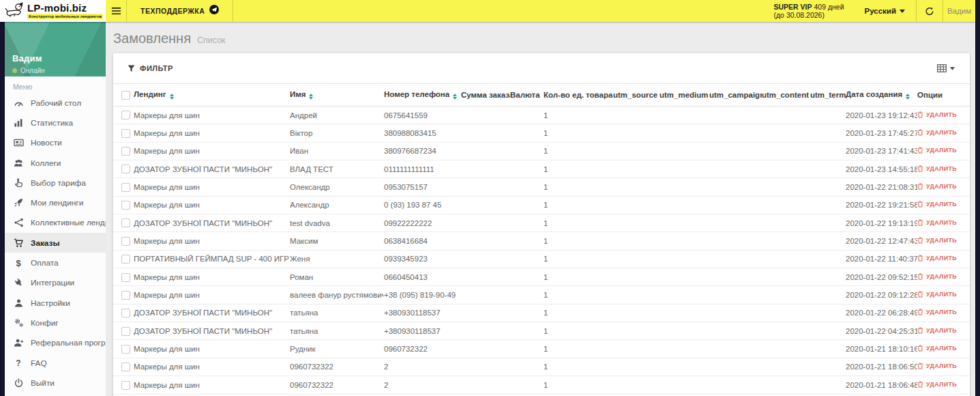 Image resolution: width=980 pixels, height=396 pixels. Describe the element at coordinates (55, 363) in the screenshot. I see `sidebar-item: ?FAQ` at that location.